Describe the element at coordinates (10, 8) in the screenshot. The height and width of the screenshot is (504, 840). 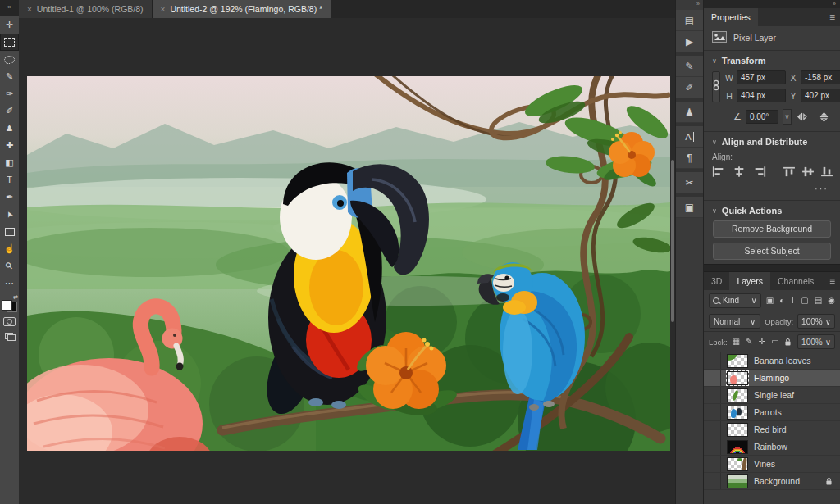
I see `toolbar-collapse-icon: »` at that location.